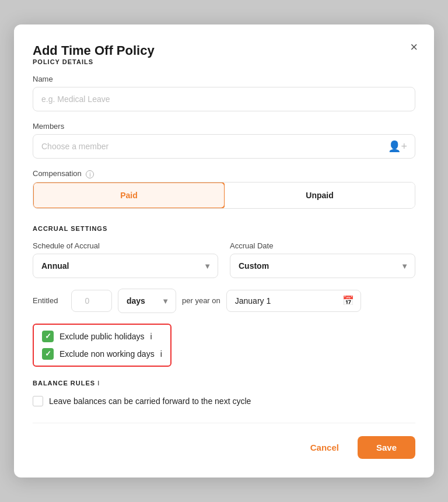 This screenshot has height=502, width=448. I want to click on accrual-date-select: Custom Hire Date Fixed Date, so click(323, 266).